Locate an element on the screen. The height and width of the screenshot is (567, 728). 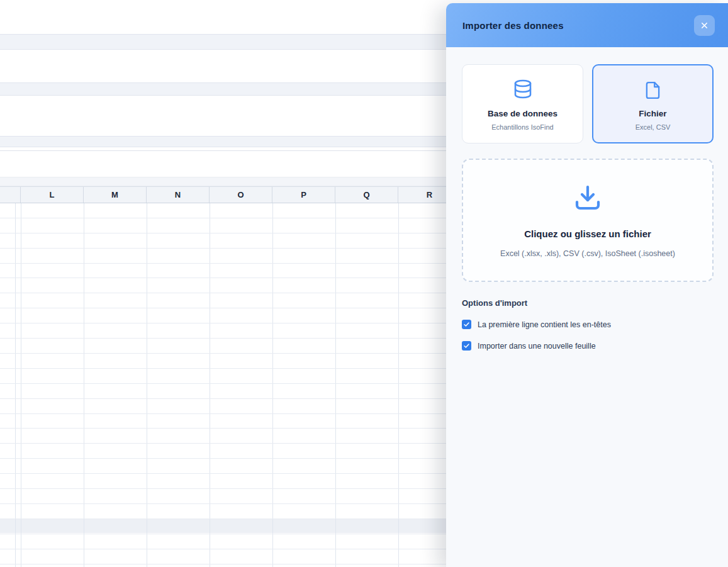
column-header-N: N is located at coordinates (178, 195).